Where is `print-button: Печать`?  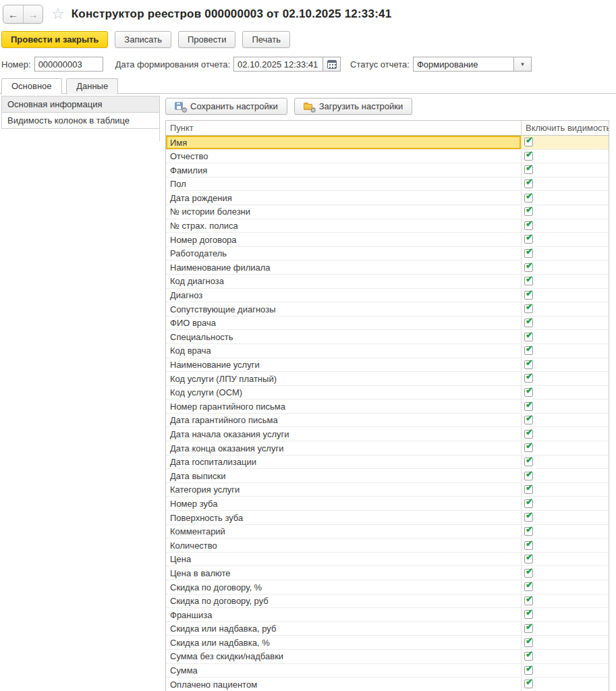
print-button: Печать is located at coordinates (266, 39).